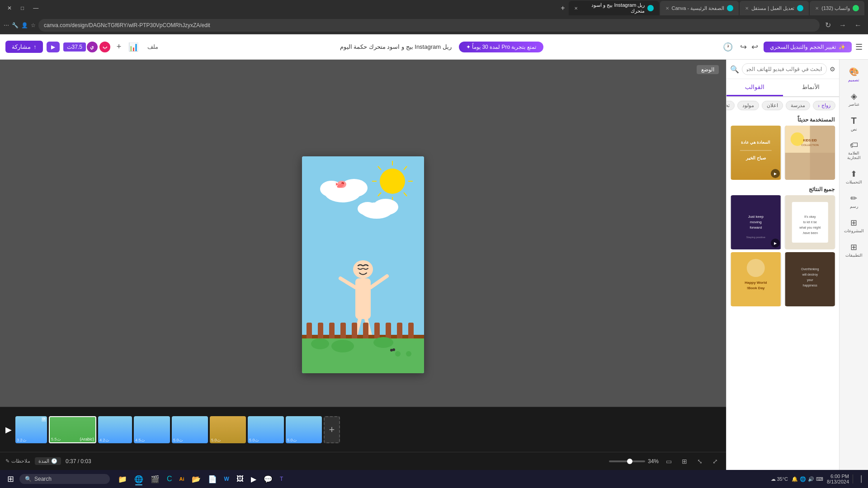 This screenshot has height=488, width=868. What do you see at coordinates (731, 106) in the screenshot?
I see `tag-graduation: تخرج` at bounding box center [731, 106].